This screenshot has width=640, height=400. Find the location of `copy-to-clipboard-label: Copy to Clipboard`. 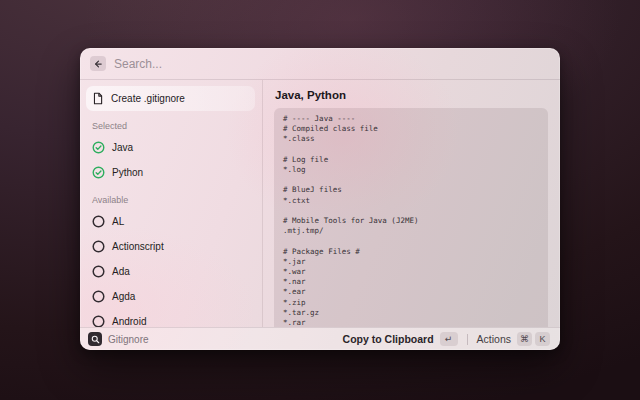

copy-to-clipboard-label: Copy to Clipboard is located at coordinates (388, 339).